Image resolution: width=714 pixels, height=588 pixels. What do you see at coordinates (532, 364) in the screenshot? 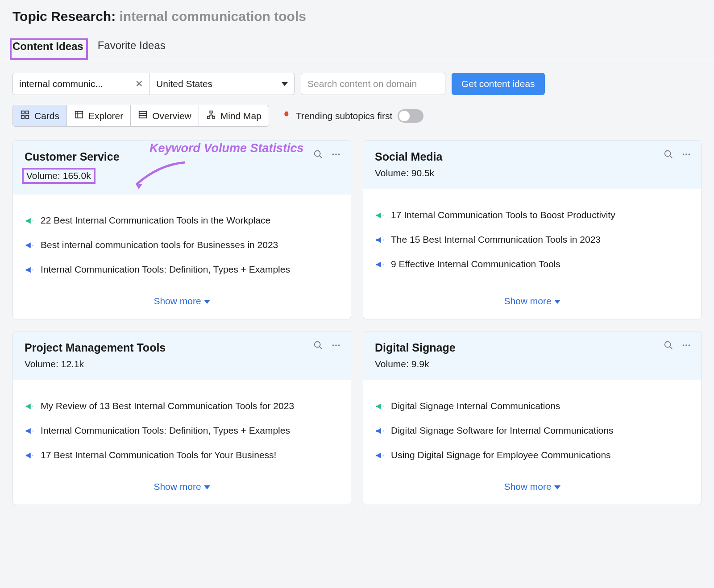
I see `card-volume: Volume: 9.9k` at bounding box center [532, 364].